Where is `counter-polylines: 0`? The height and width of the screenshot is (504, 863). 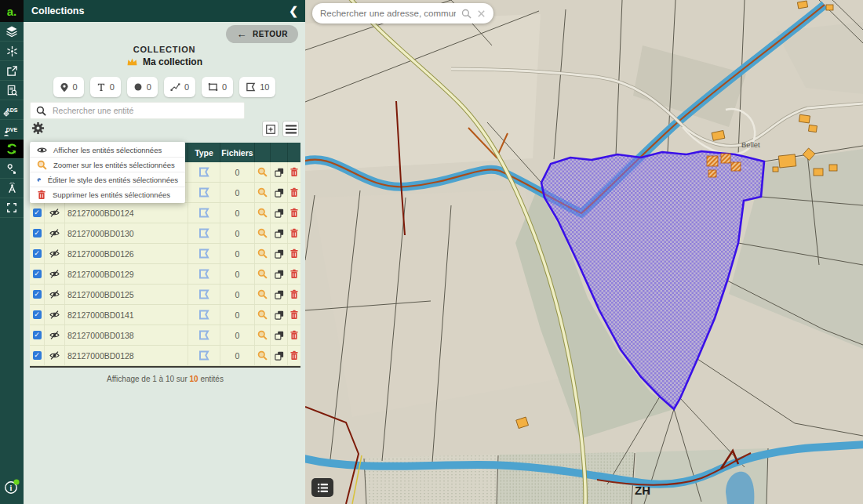
counter-polylines: 0 is located at coordinates (180, 87).